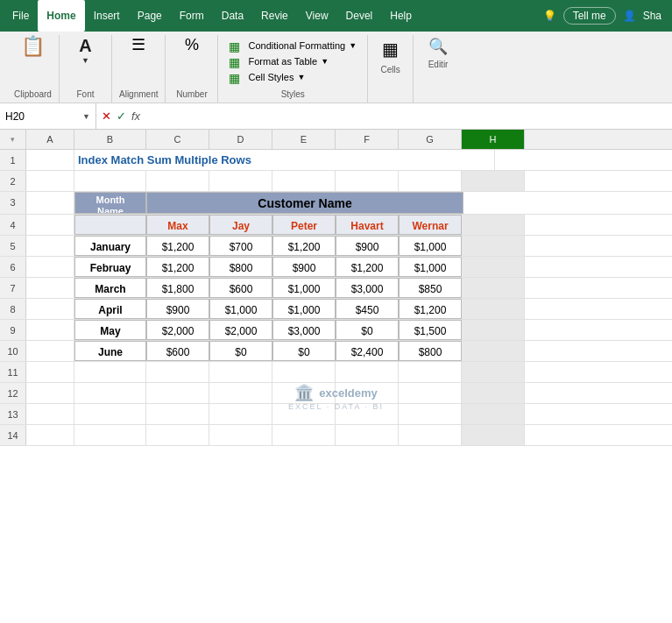 The height and width of the screenshot is (623, 672). Describe the element at coordinates (430, 245) in the screenshot. I see `cell-g5: $1,000` at that location.